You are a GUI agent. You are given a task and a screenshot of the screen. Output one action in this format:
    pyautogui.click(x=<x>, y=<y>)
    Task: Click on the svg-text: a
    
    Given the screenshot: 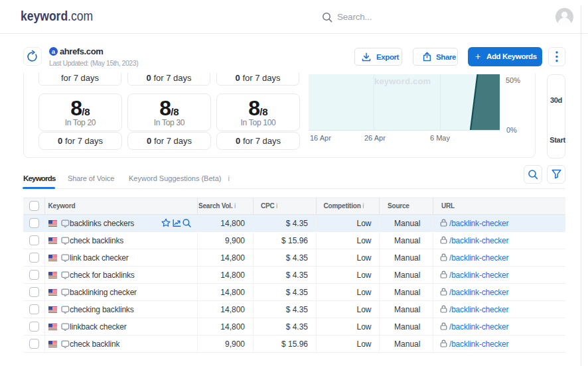 What is the action you would take?
    pyautogui.click(x=54, y=52)
    